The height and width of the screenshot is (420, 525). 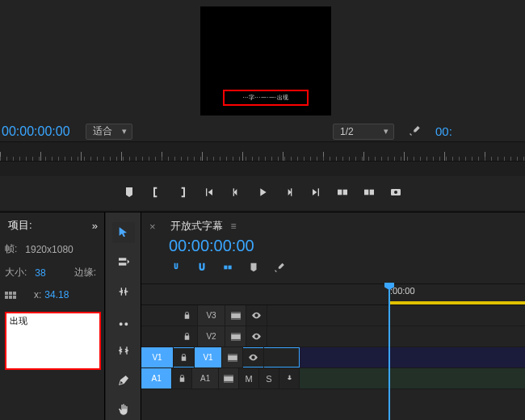 I want to click on source-patch-v1: V1, so click(x=158, y=357).